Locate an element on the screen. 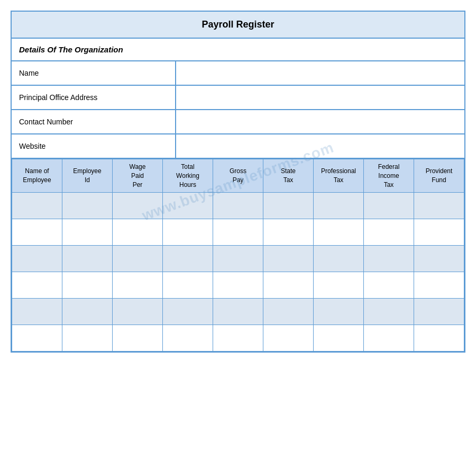 The image size is (476, 468). col-federal-income-tax: FederalIncomeTax is located at coordinates (389, 176).